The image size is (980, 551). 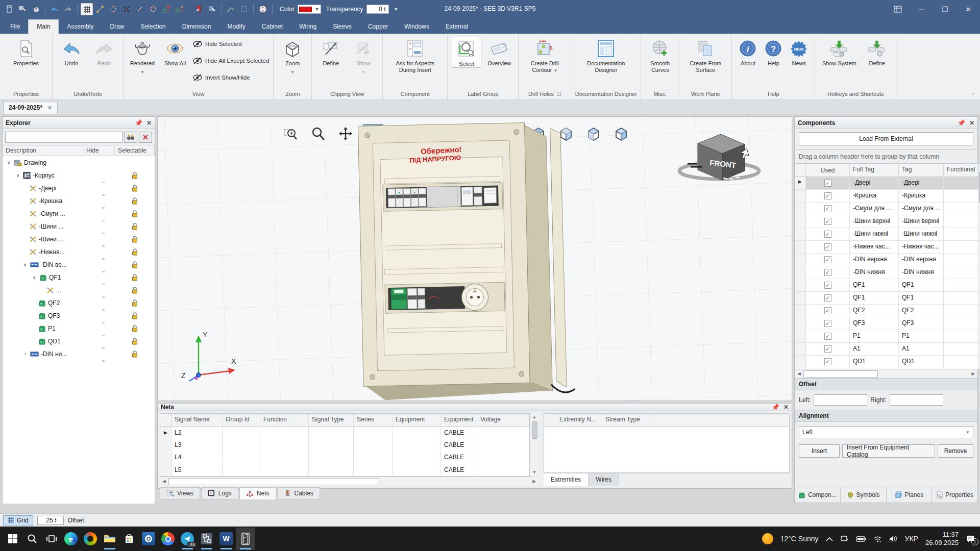 What do you see at coordinates (139, 123) in the screenshot?
I see `pin-icon: 📌` at bounding box center [139, 123].